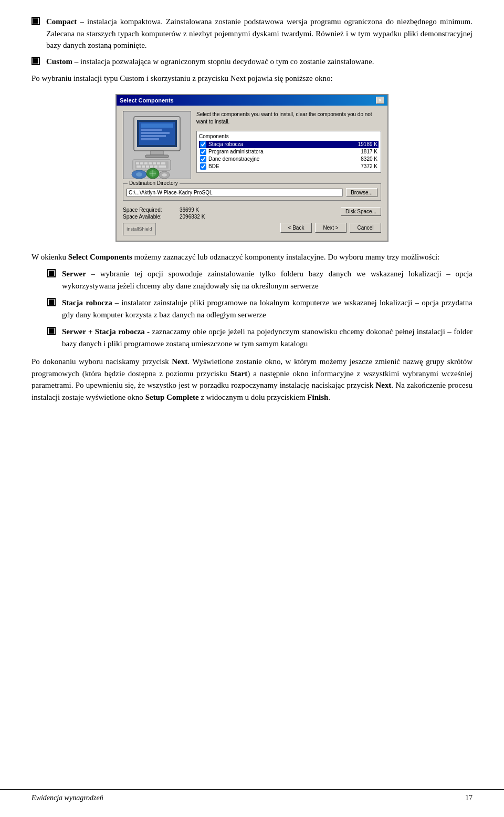 Image resolution: width=504 pixels, height=817 pixels. I want to click on serwer-stacja-bullet: Serwer + Stacja robocza - zaznaczamy obi…, so click(260, 337).